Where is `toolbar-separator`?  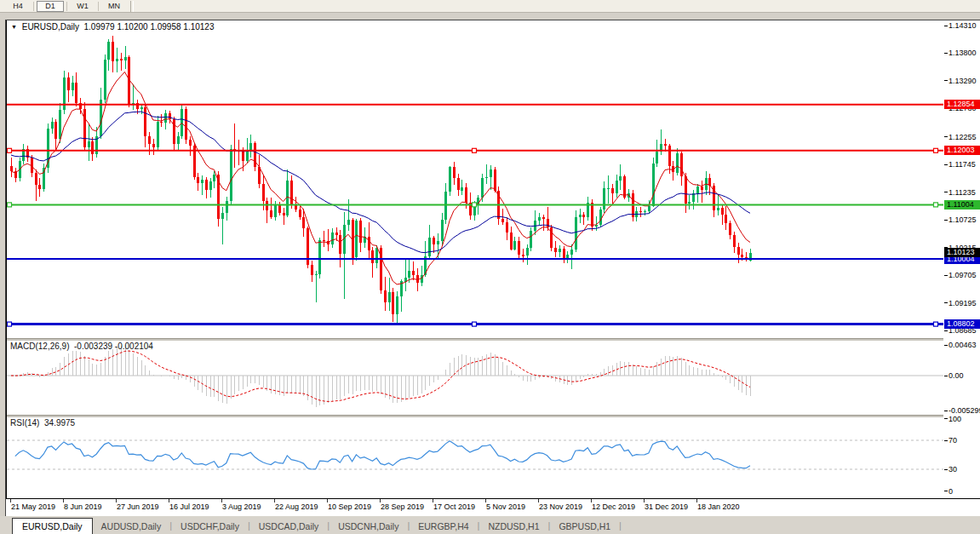
toolbar-separator is located at coordinates (66, 7).